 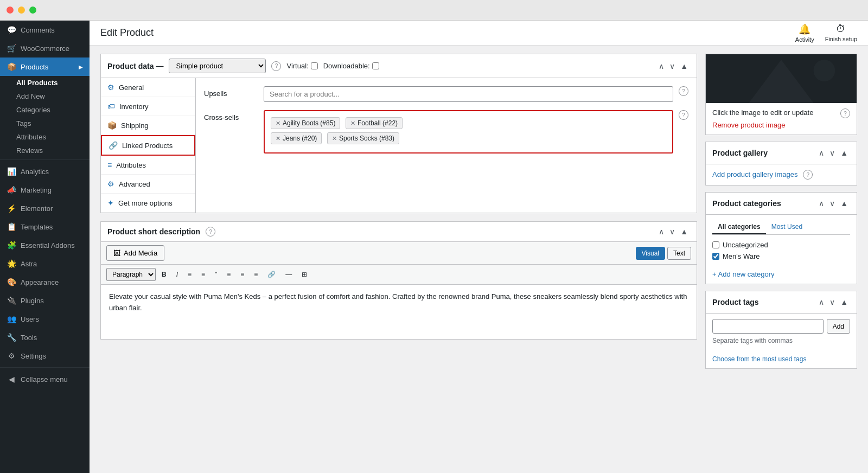 What do you see at coordinates (44, 319) in the screenshot?
I see `sidebar-item-users: 👥 Users` at bounding box center [44, 319].